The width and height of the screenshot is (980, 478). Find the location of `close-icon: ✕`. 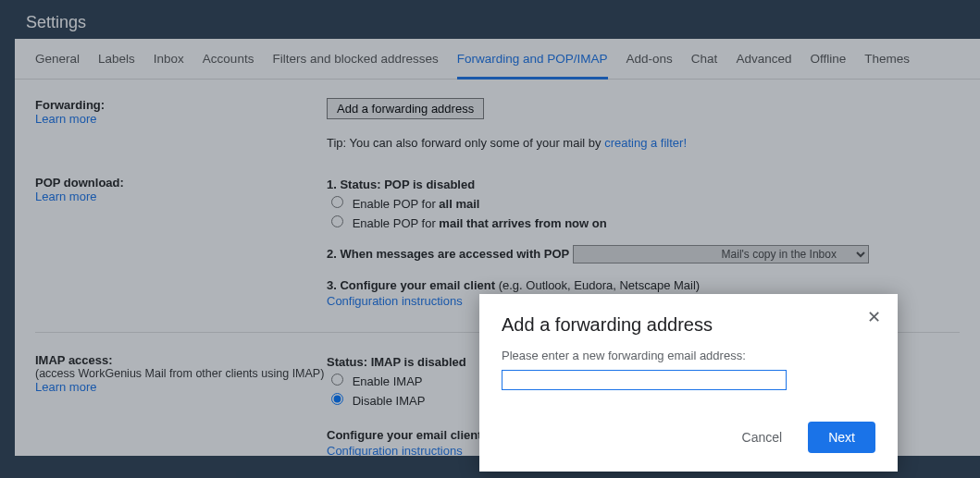

close-icon: ✕ is located at coordinates (874, 317).